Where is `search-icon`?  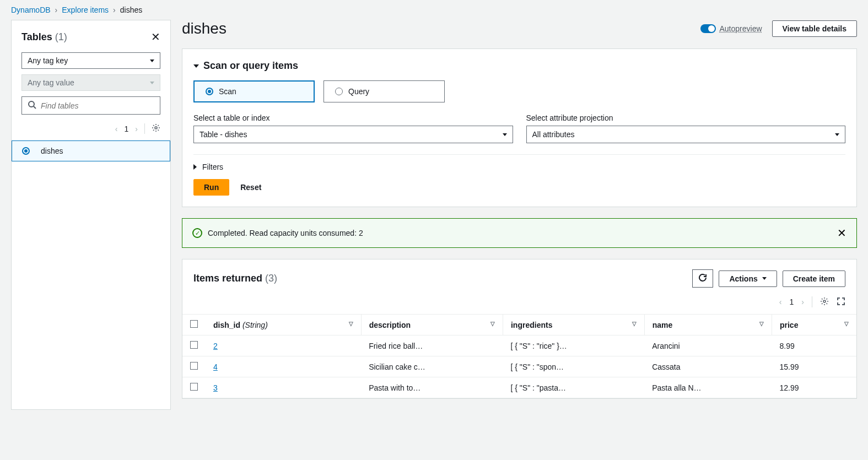 search-icon is located at coordinates (32, 106).